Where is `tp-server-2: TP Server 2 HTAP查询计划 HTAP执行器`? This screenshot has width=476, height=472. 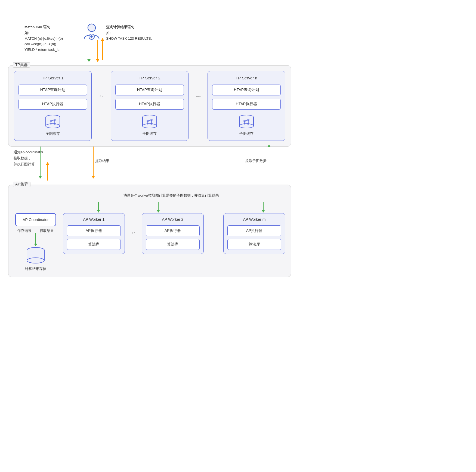 tp-server-2: TP Server 2 HTAP查询计划 HTAP执行器 is located at coordinates (150, 106).